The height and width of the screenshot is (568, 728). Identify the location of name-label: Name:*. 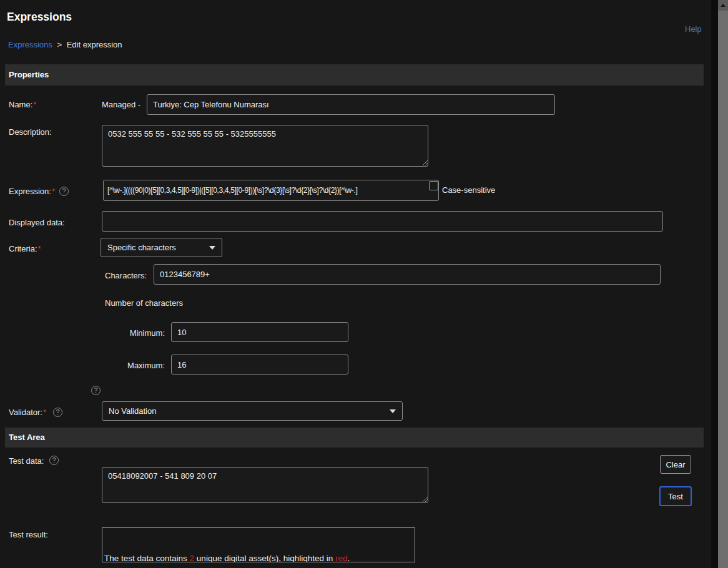
(22, 105).